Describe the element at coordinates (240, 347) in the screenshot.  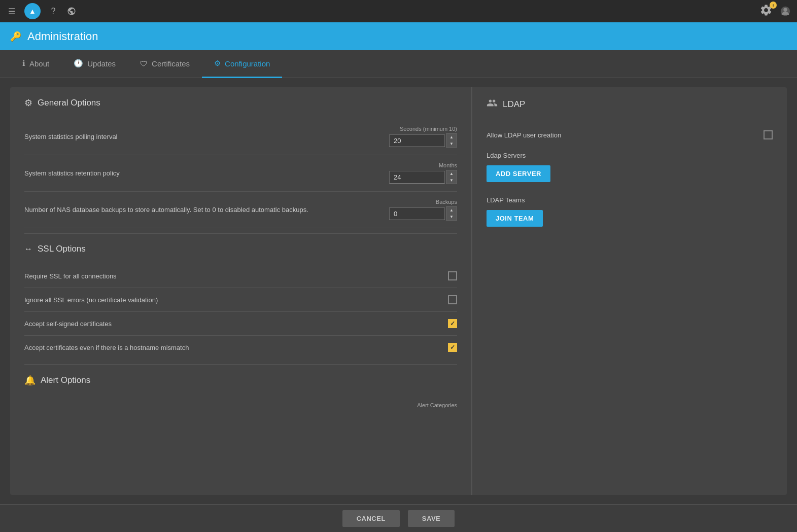
I see `ssl-hostname-row: Accept certificates even if there is a h…` at that location.